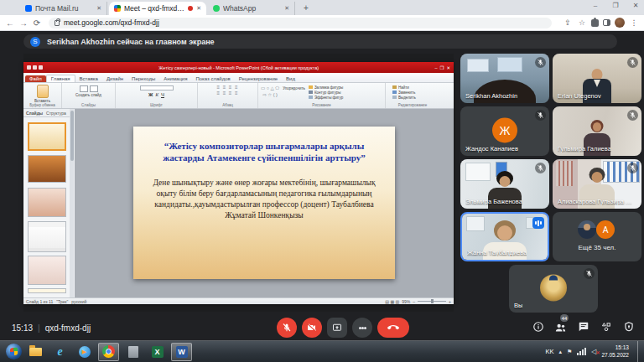 This screenshot has width=644, height=362. What do you see at coordinates (337, 328) in the screenshot?
I see `present-button` at bounding box center [337, 328].